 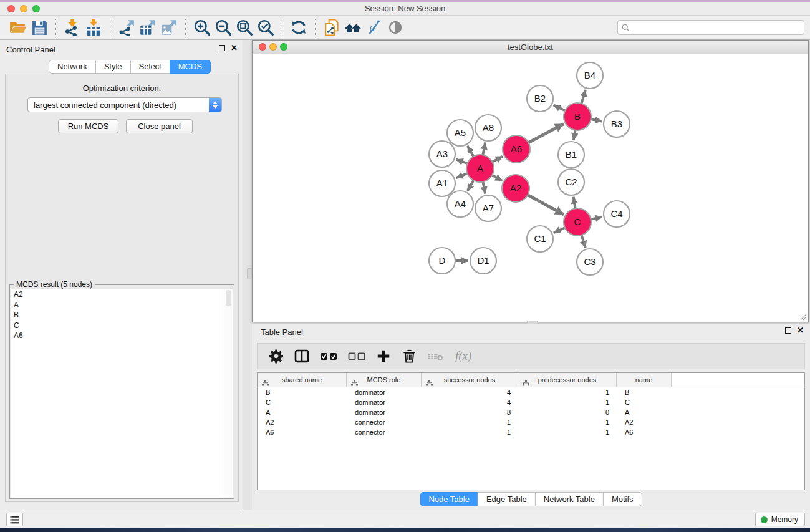 I want to click on table-close-panel-icon: ✕, so click(x=801, y=331).